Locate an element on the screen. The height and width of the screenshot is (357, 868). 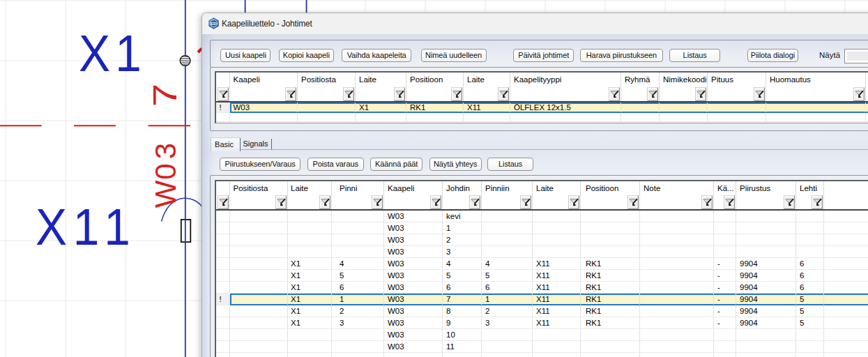
column-header: Note is located at coordinates (677, 188).